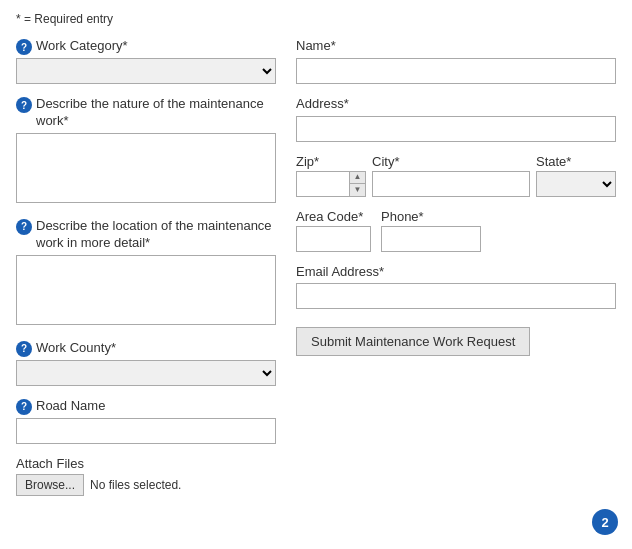 The height and width of the screenshot is (549, 632). I want to click on work-county-group: ? Work County*, so click(146, 363).